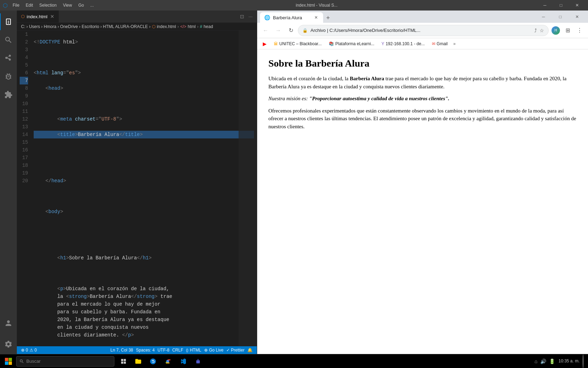  Describe the element at coordinates (8, 361) in the screenshot. I see `start-button` at that location.